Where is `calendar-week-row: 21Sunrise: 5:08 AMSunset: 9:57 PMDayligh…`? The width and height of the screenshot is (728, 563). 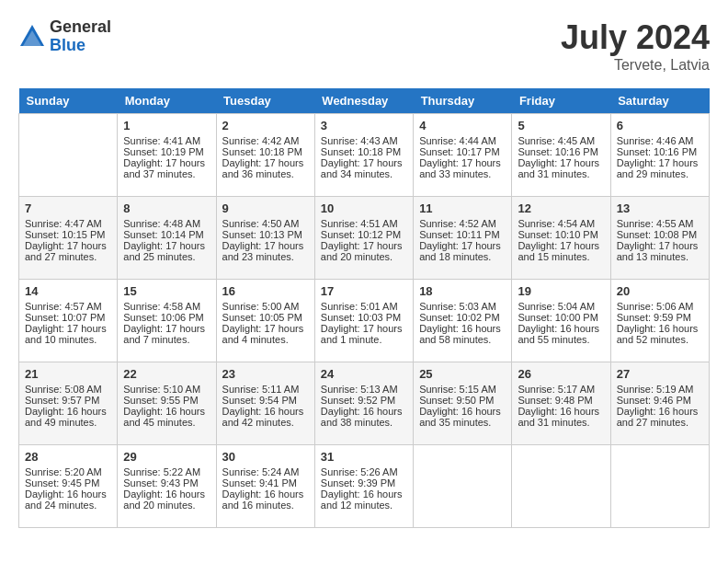 calendar-week-row: 21Sunrise: 5:08 AMSunset: 9:57 PMDayligh… is located at coordinates (364, 404).